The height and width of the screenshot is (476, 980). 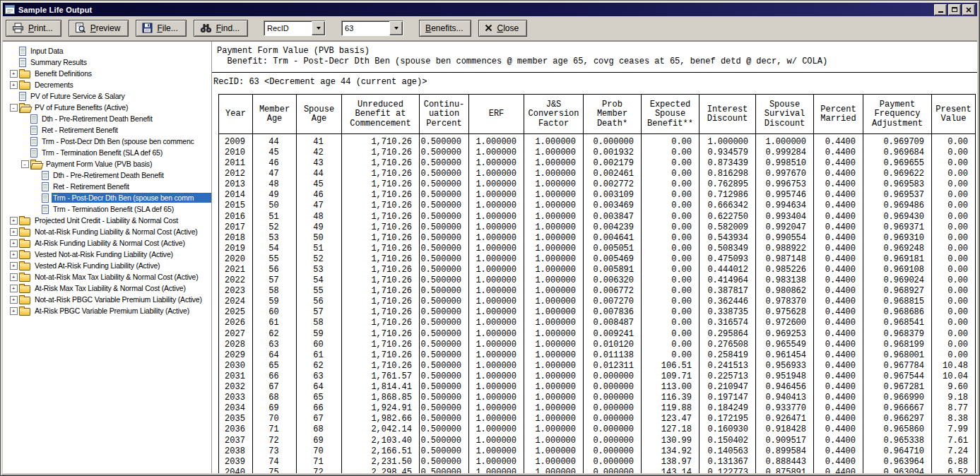 I want to click on tree-toggle-slot: +, so click(x=13, y=243).